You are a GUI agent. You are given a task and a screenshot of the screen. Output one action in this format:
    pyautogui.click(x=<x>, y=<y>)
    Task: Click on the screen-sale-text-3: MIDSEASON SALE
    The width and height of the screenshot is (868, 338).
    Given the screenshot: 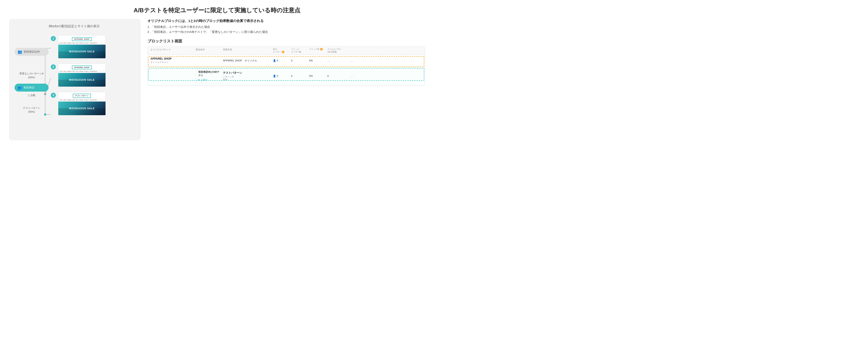 What is the action you would take?
    pyautogui.click(x=82, y=108)
    